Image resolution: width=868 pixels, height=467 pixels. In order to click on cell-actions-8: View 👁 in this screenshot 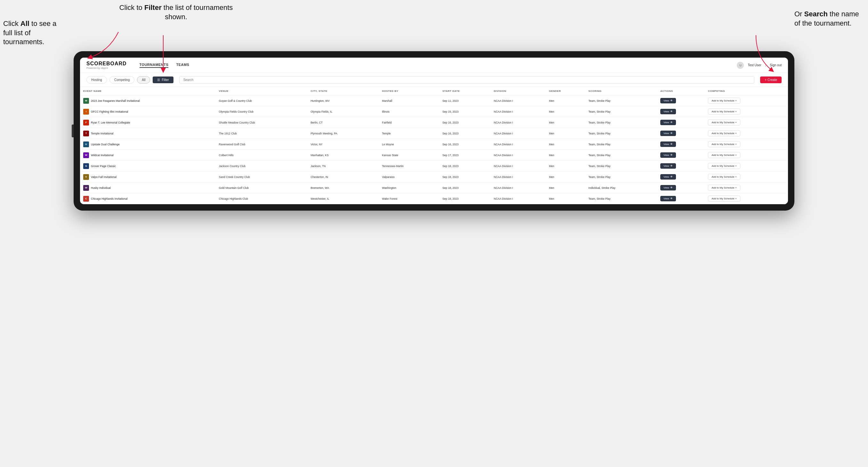, I will do `click(681, 188)`.